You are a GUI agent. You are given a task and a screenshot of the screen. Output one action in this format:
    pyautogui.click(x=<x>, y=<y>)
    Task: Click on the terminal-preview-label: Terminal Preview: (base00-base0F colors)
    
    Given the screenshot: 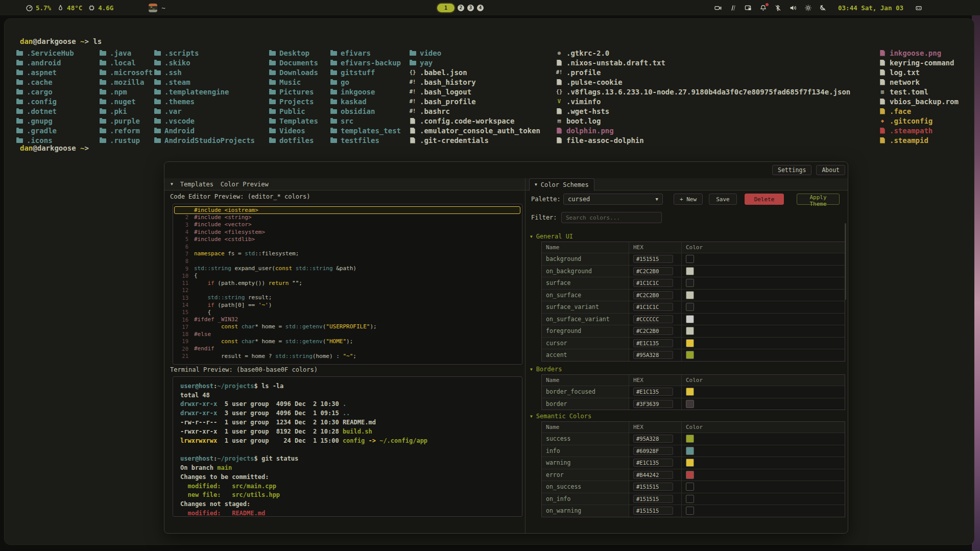 What is the action you would take?
    pyautogui.click(x=244, y=370)
    